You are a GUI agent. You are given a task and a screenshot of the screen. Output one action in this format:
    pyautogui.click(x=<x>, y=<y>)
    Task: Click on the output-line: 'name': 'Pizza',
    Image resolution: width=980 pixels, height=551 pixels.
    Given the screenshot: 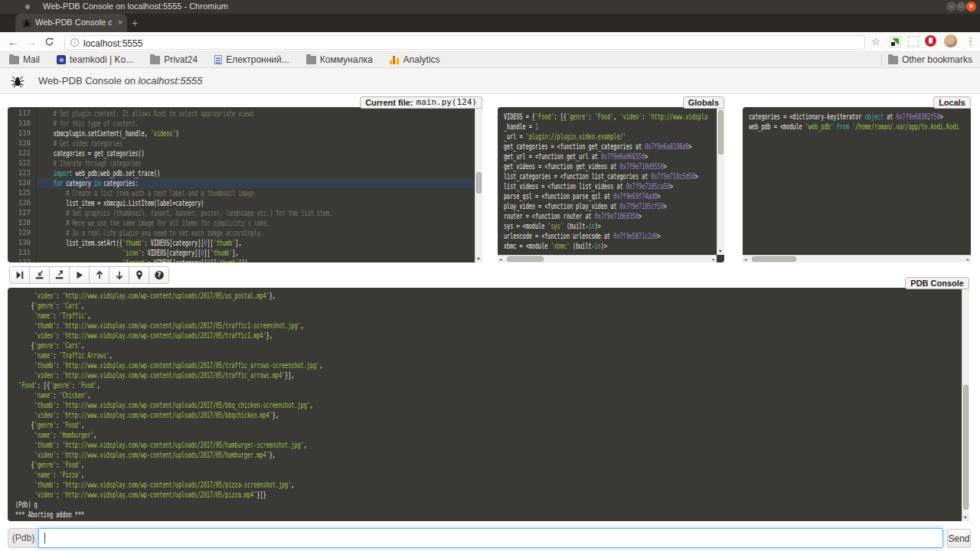 What is the action you would take?
    pyautogui.click(x=492, y=474)
    